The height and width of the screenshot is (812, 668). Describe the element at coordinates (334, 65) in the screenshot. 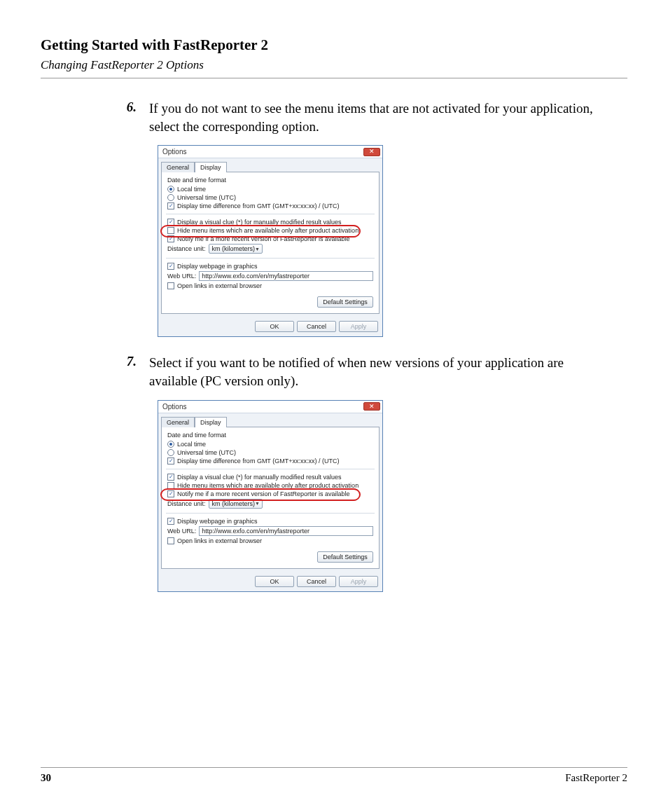

I see `section-title: Changing FastReporter 2 Options` at that location.